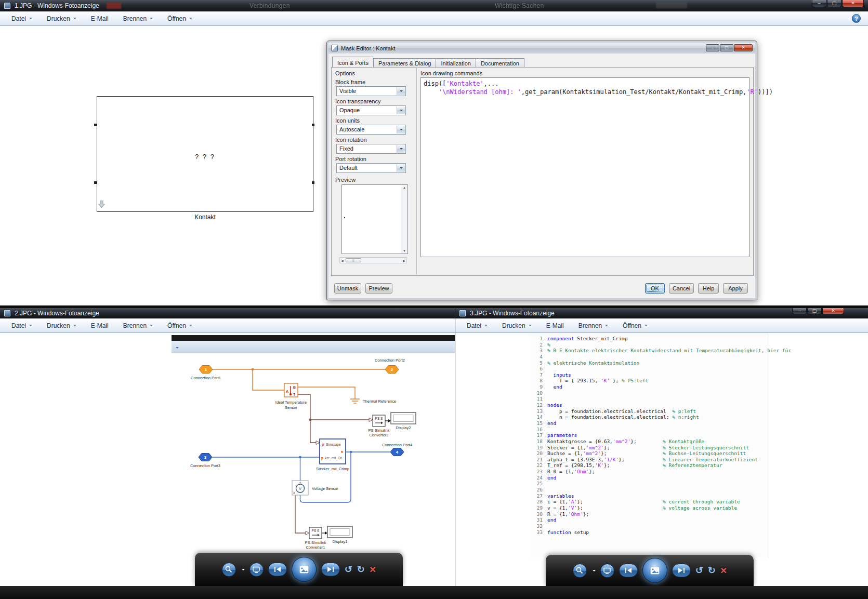 The width and height of the screenshot is (868, 599). Describe the element at coordinates (379, 419) in the screenshot. I see `svg-text: PS S` at that location.